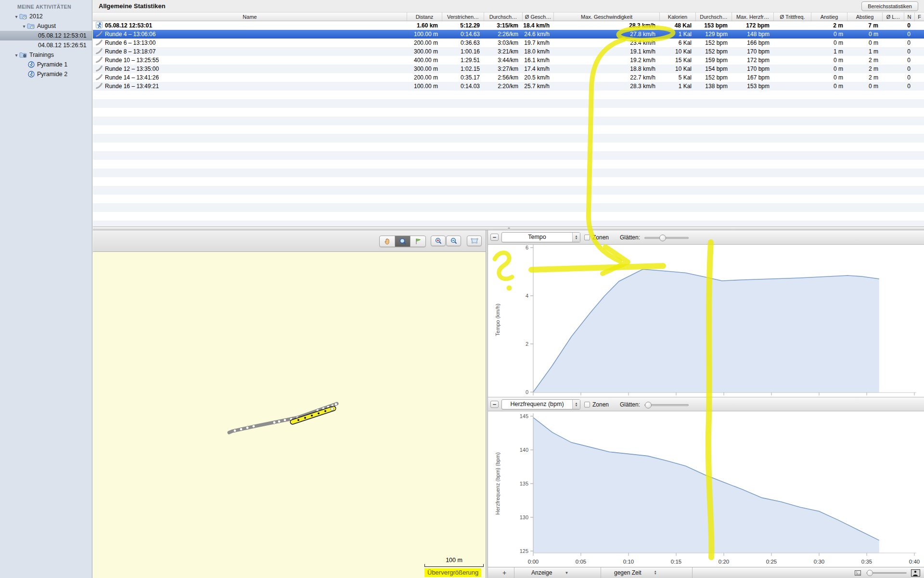  What do you see at coordinates (508, 60) in the screenshot?
I see `table-row: Runde 10 – 13:25:55400.00 m1:29.513:44/k…` at bounding box center [508, 60].